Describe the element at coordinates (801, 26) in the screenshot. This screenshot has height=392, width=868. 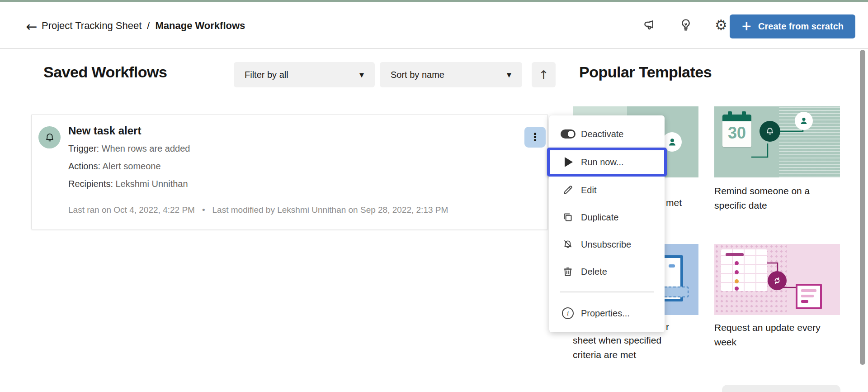
I see `create-button-label: Create from scratch` at that location.